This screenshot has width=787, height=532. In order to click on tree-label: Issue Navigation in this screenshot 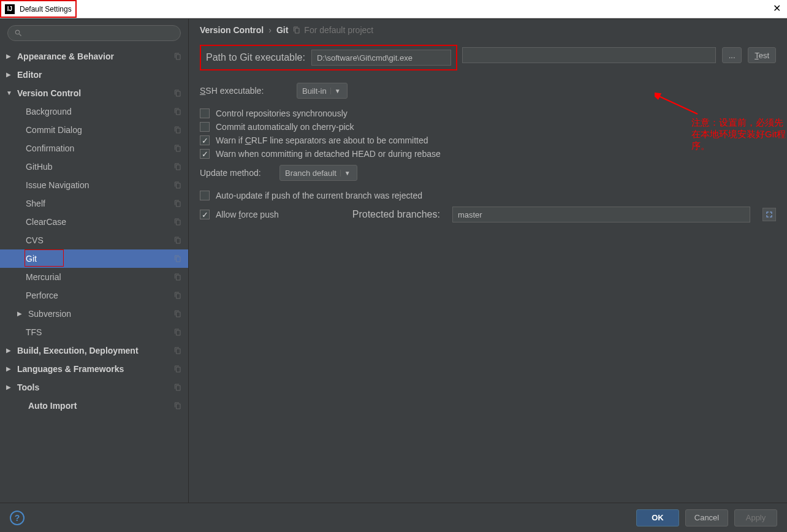, I will do `click(99, 185)`.